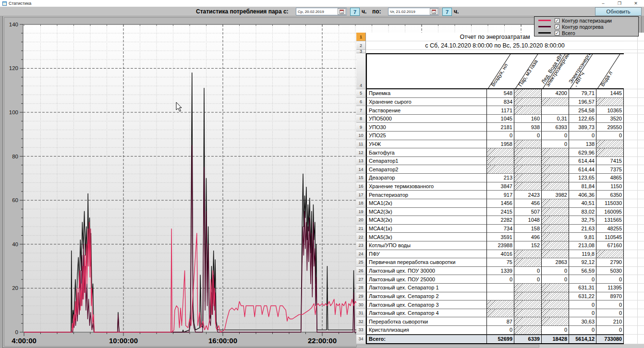 The image size is (644, 348). What do you see at coordinates (603, 3) in the screenshot?
I see `minimize-button: –` at bounding box center [603, 3].